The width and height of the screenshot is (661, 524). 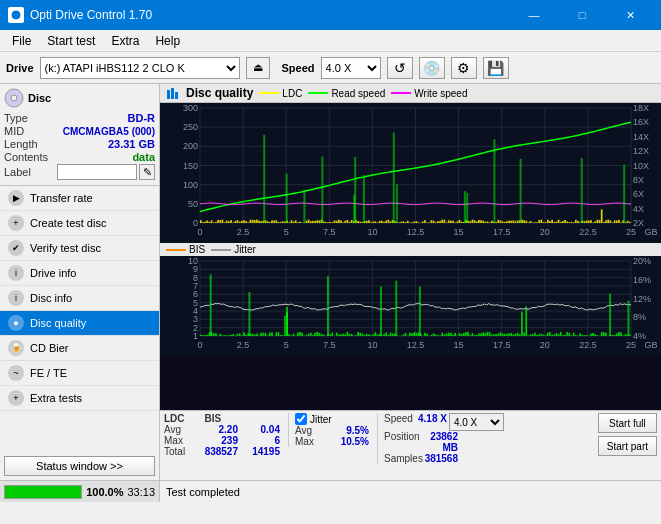 I want to click on chart2-header: BIS Jitter, so click(x=410, y=250).